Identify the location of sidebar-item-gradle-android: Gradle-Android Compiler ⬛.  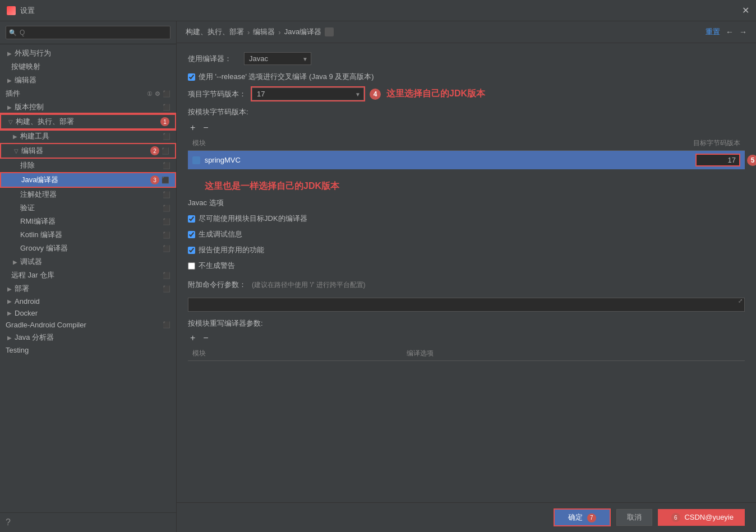
(88, 325).